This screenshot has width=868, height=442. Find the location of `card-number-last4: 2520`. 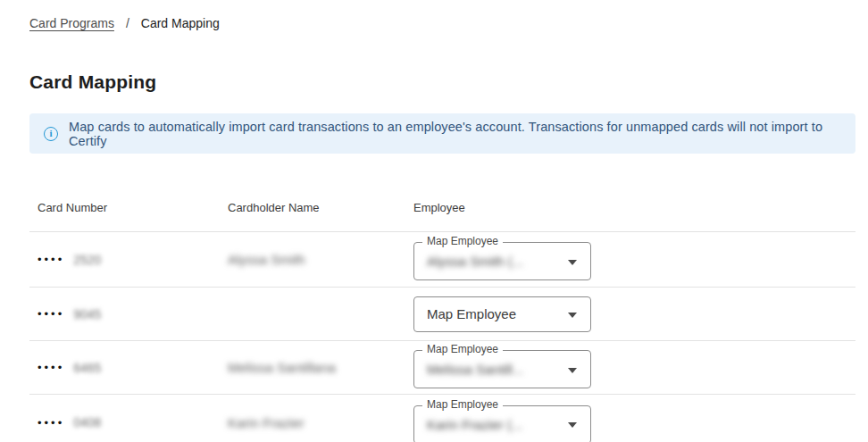

card-number-last4: 2520 is located at coordinates (88, 260).